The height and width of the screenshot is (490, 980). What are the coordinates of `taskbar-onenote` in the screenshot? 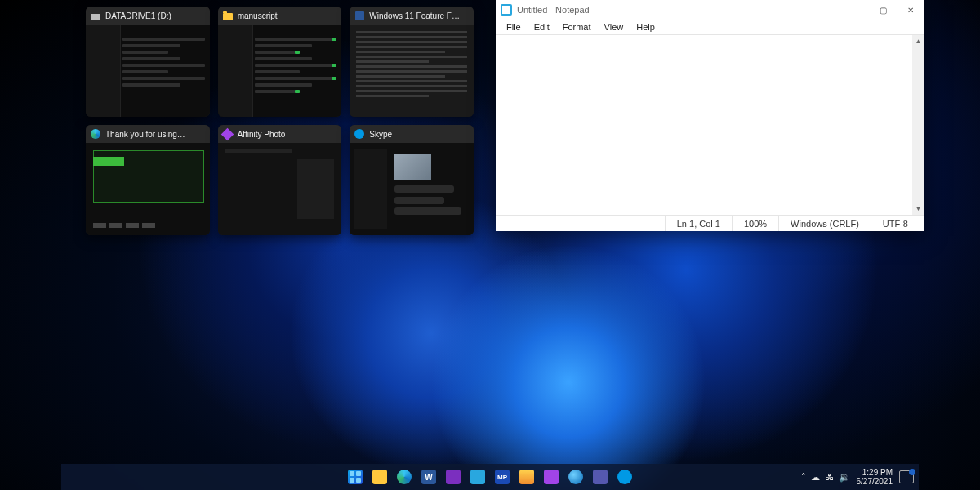 It's located at (453, 477).